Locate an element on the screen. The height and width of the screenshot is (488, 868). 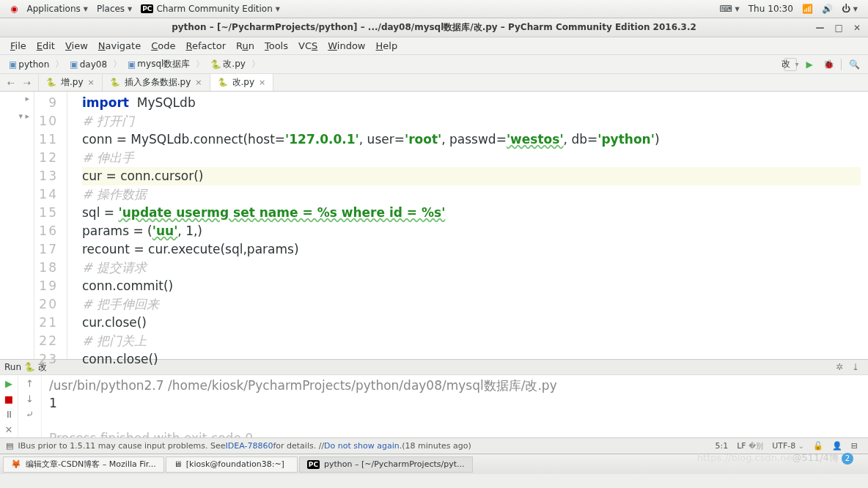
menu-vcs: VCS is located at coordinates (308, 45).